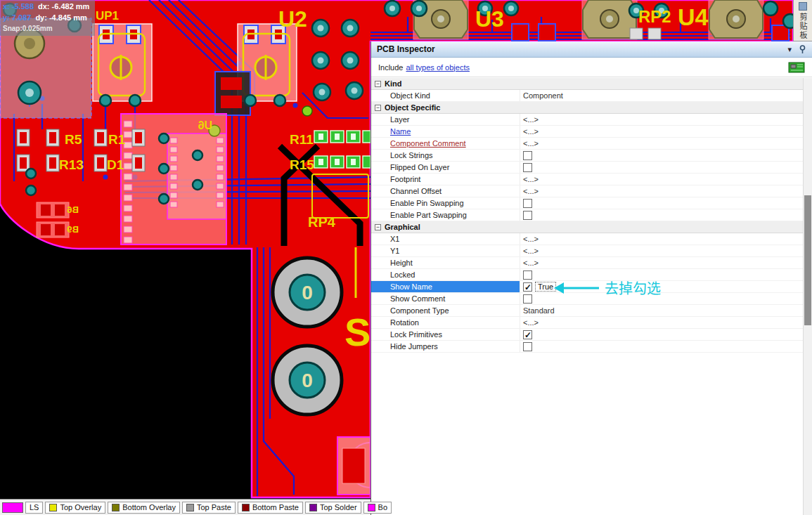  I want to click on scrollbar-thumb, so click(808, 260).